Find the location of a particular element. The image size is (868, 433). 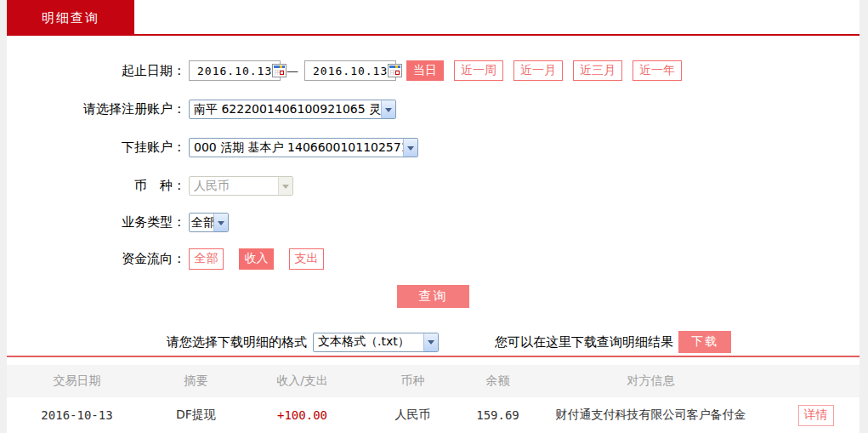

download-format-label: 请您选择下载明细的格式 is located at coordinates (236, 342).